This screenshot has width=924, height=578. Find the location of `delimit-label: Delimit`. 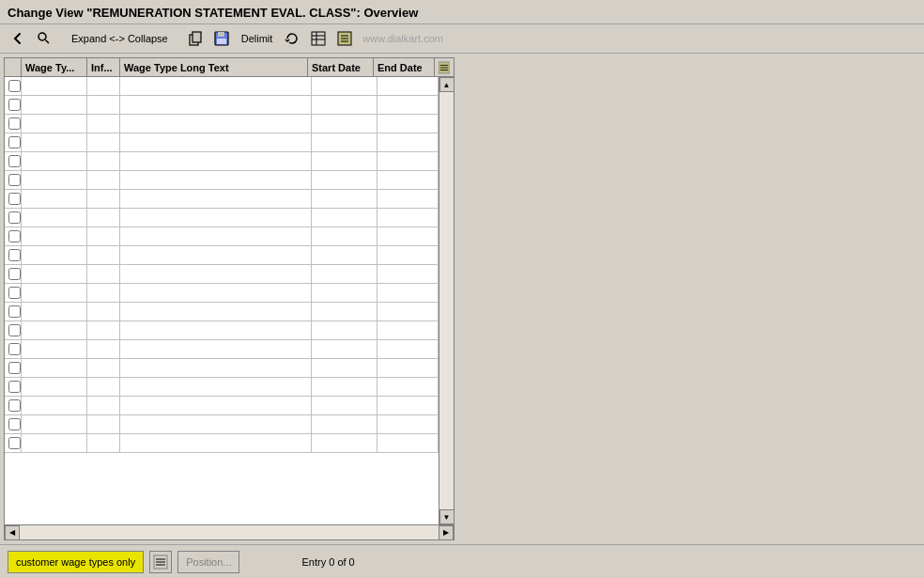

delimit-label: Delimit is located at coordinates (257, 39).